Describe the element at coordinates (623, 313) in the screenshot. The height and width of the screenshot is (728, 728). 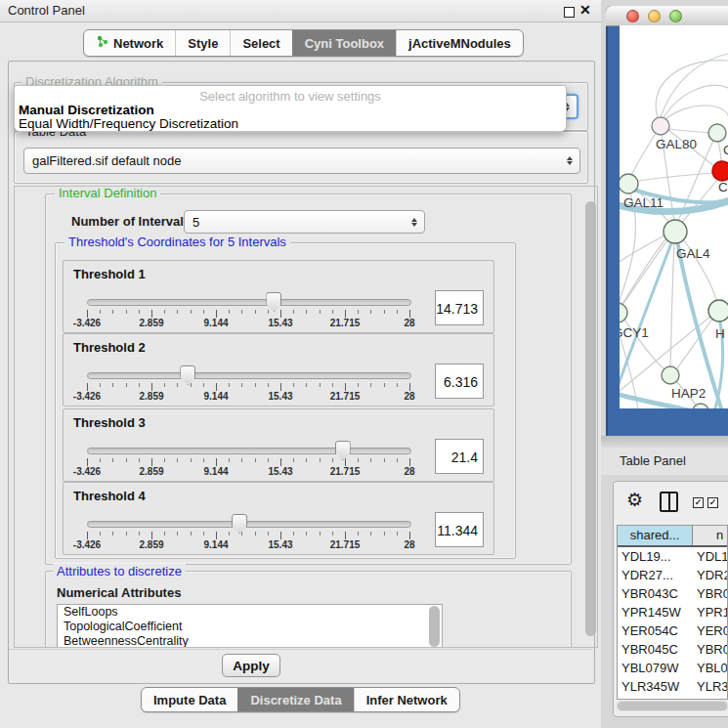
I see `network-node-gcy1` at that location.